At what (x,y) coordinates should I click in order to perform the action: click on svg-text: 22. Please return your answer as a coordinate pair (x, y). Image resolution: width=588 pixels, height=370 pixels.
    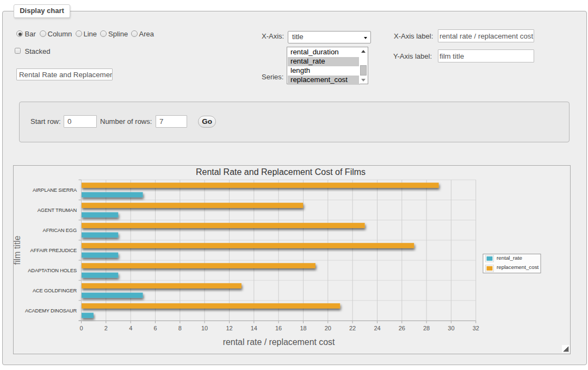
    Looking at the image, I should click on (352, 328).